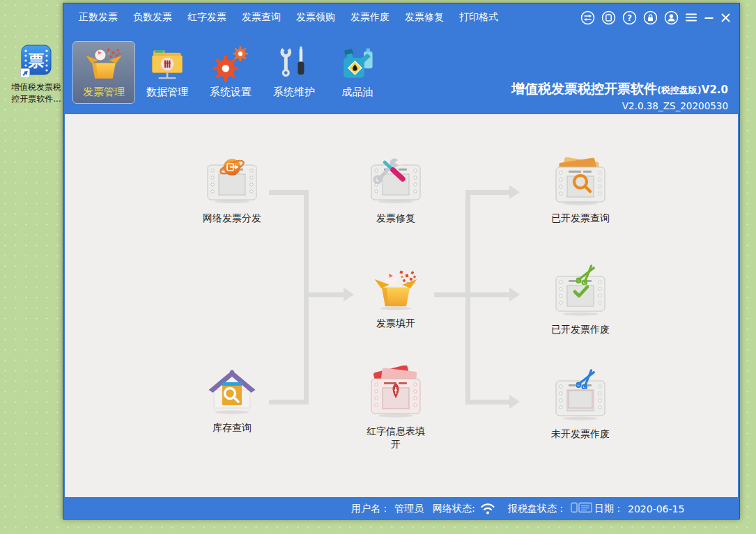 Image resolution: width=756 pixels, height=534 pixels. What do you see at coordinates (709, 18) in the screenshot?
I see `minimize-icon` at bounding box center [709, 18].